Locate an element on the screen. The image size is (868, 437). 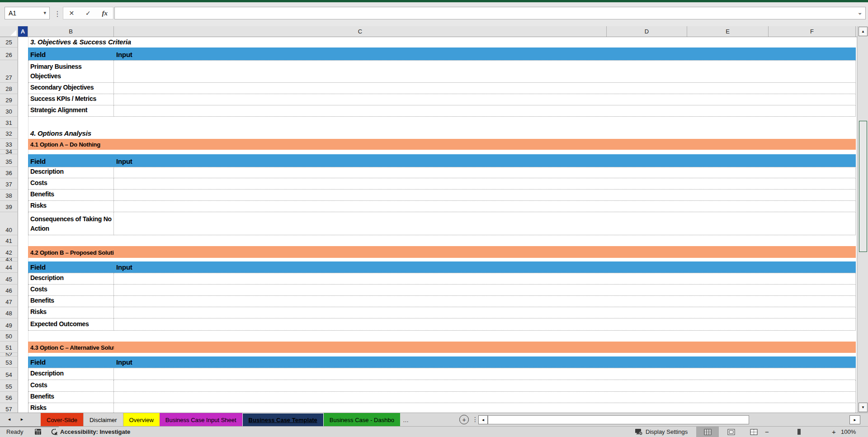
vertical-scroll-thumb is located at coordinates (863, 186).